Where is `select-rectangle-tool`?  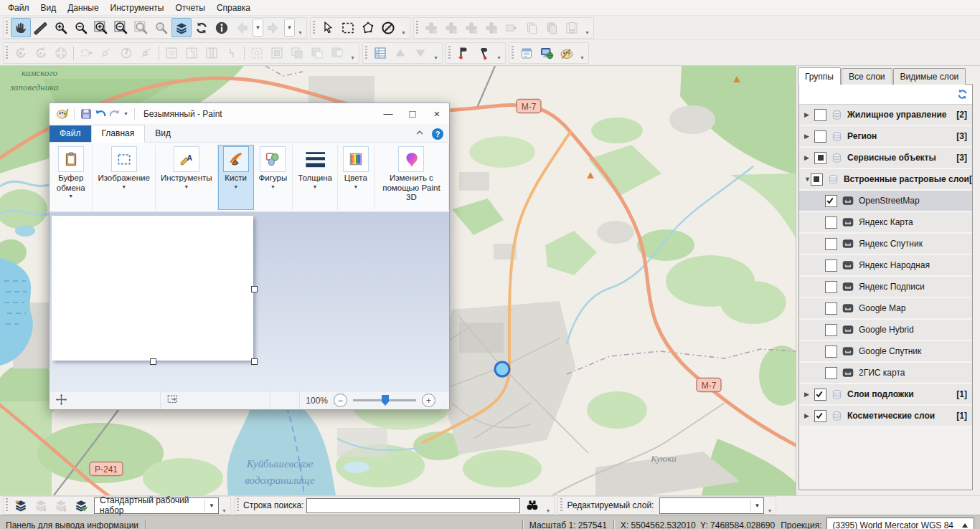
select-rectangle-tool is located at coordinates (348, 27).